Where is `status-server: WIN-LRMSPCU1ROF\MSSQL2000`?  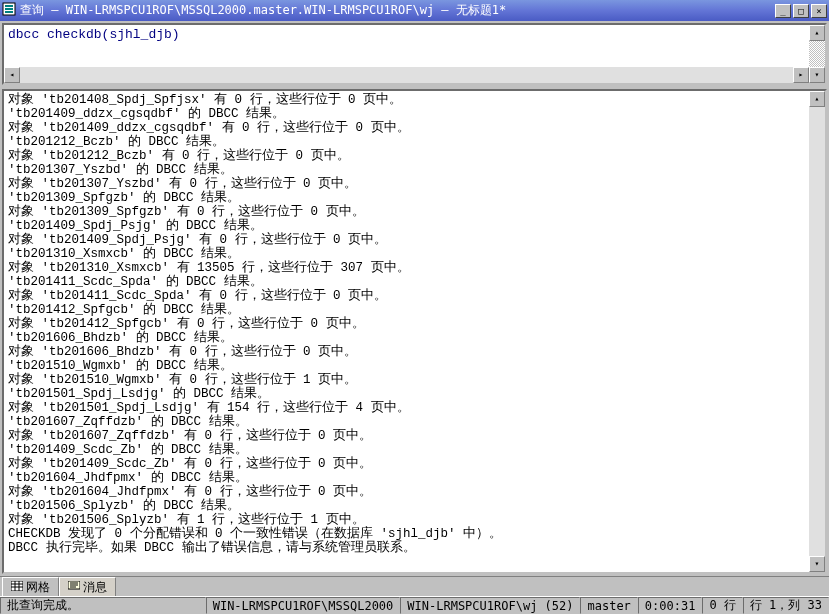
status-server: WIN-LRMSPCU1ROF\MSSQL2000 is located at coordinates (304, 606).